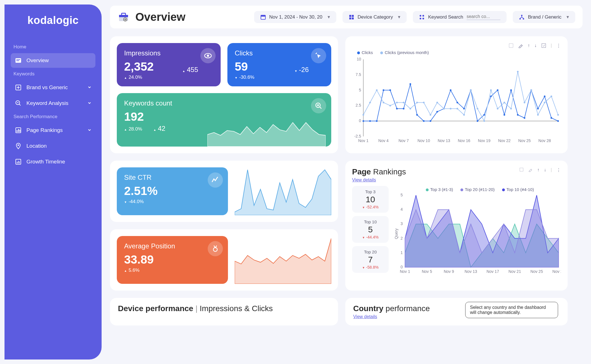  What do you see at coordinates (53, 20) in the screenshot?
I see `brand-logo: kodalogic` at bounding box center [53, 20].